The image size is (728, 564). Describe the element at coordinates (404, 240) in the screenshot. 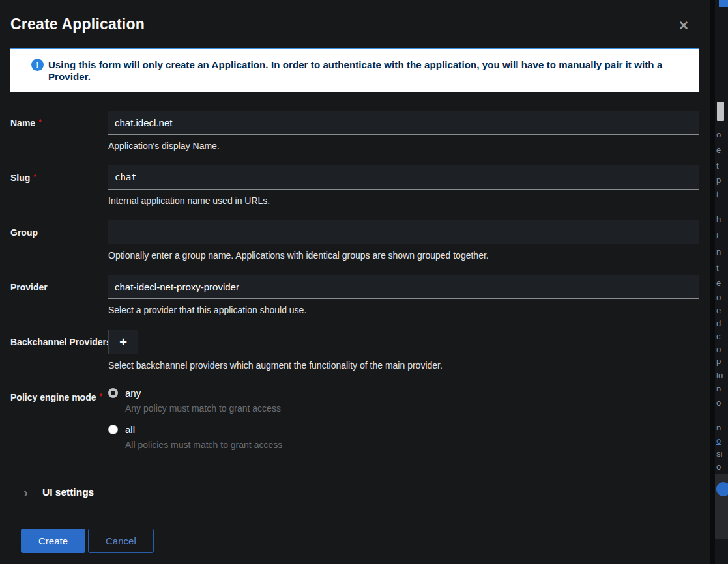

I see `group-control: Optionally enter a group name. Applicati…` at that location.